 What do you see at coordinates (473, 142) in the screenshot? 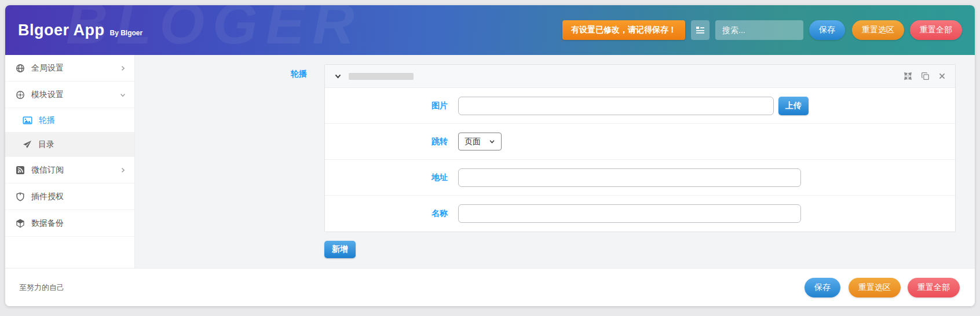
I see `jump-select-value: 页面` at bounding box center [473, 142].